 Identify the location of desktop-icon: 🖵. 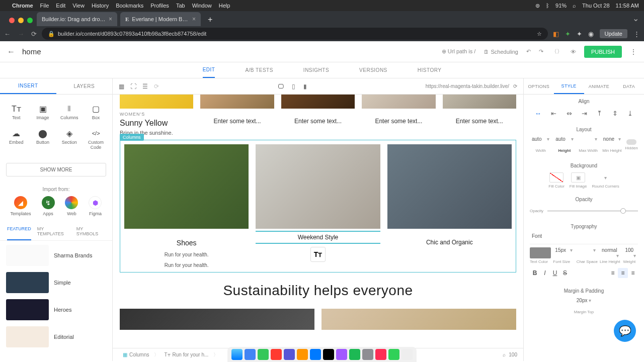
(281, 86).